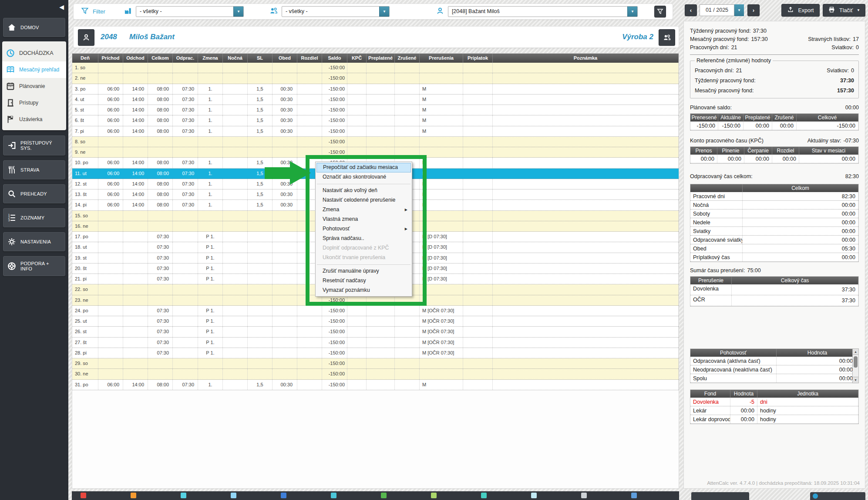  What do you see at coordinates (336, 11) in the screenshot?
I see `group-select: - všetky - ▼` at bounding box center [336, 11].